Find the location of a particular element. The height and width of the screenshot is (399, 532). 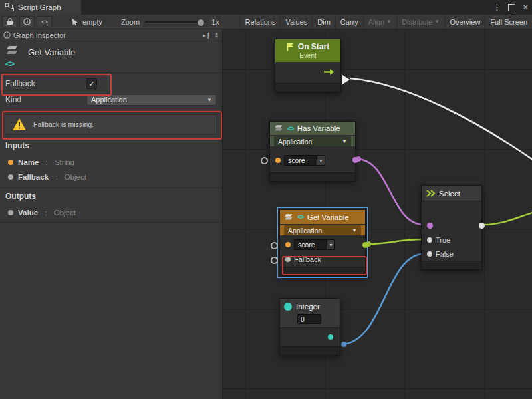

fallback-row: Fallback is located at coordinates (323, 259).